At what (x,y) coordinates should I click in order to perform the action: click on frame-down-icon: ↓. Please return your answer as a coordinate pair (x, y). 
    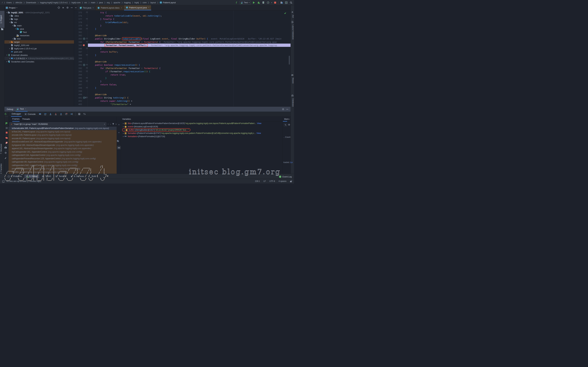
    Looking at the image, I should click on (110, 124).